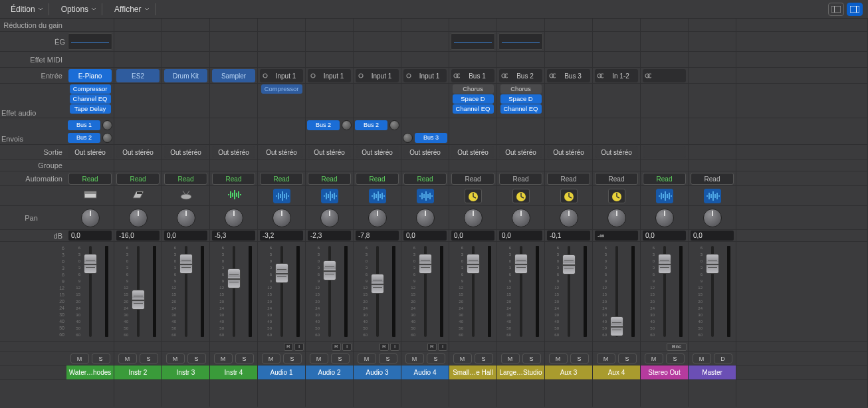  What do you see at coordinates (186, 76) in the screenshot?
I see `input-slot: Drum Kit` at bounding box center [186, 76].